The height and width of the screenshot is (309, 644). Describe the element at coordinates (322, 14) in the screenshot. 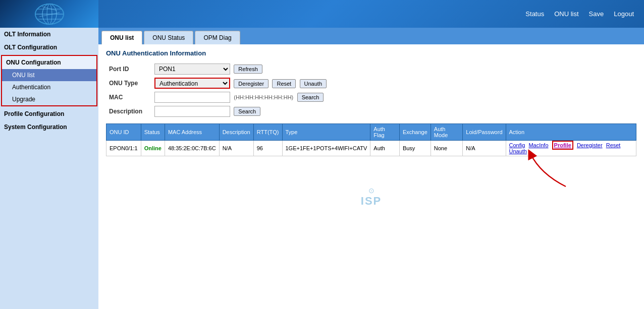

I see `top-header: Status ONU list Save Logout` at that location.